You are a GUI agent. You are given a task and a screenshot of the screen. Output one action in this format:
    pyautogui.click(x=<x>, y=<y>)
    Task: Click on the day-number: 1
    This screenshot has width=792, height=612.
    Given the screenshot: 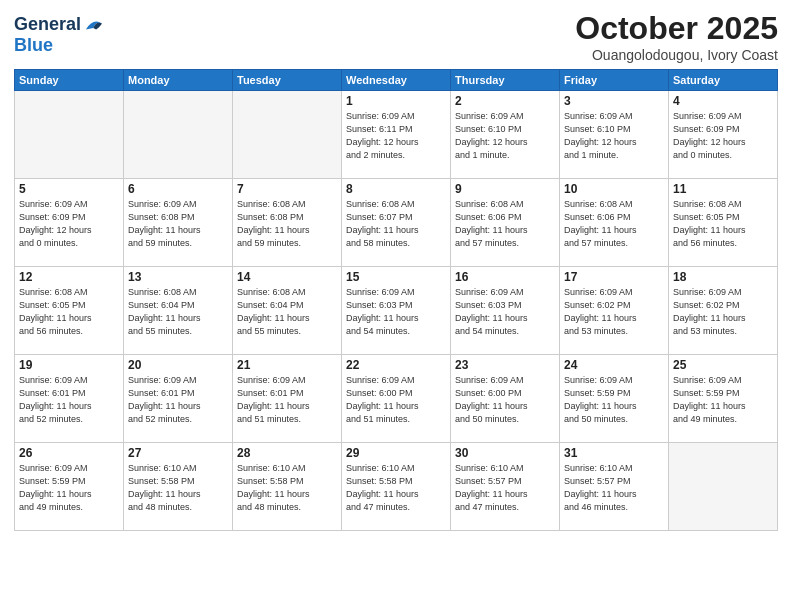 What is the action you would take?
    pyautogui.click(x=396, y=101)
    